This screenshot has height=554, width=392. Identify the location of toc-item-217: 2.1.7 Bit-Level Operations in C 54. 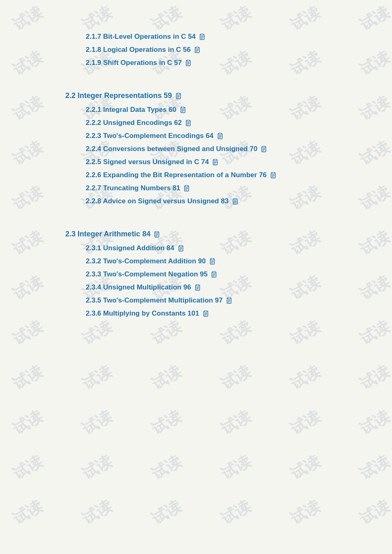
(206, 37).